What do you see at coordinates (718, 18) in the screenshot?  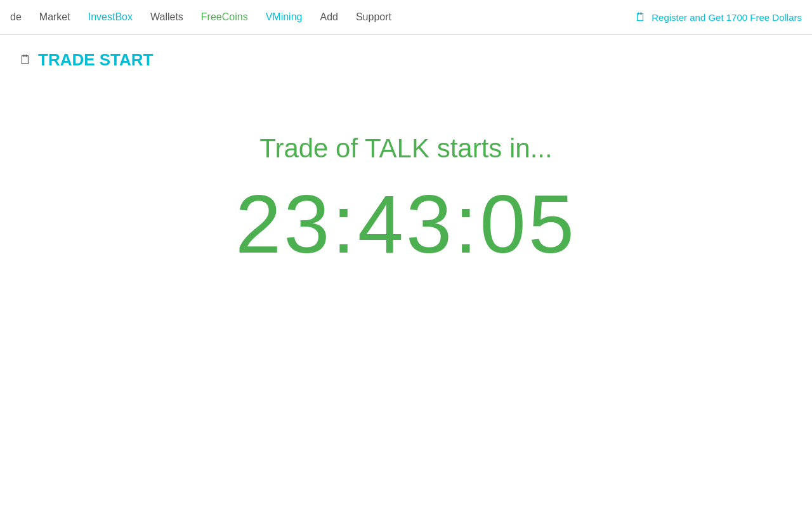 I see `register-link: 🗒 Register and Get 1700 Free Dollars` at bounding box center [718, 18].